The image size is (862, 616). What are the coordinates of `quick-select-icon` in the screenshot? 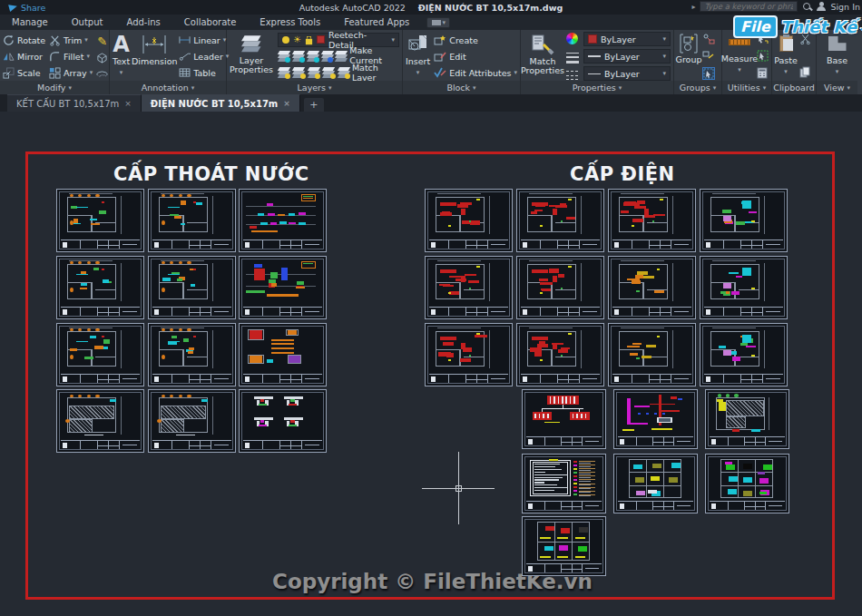 It's located at (763, 56).